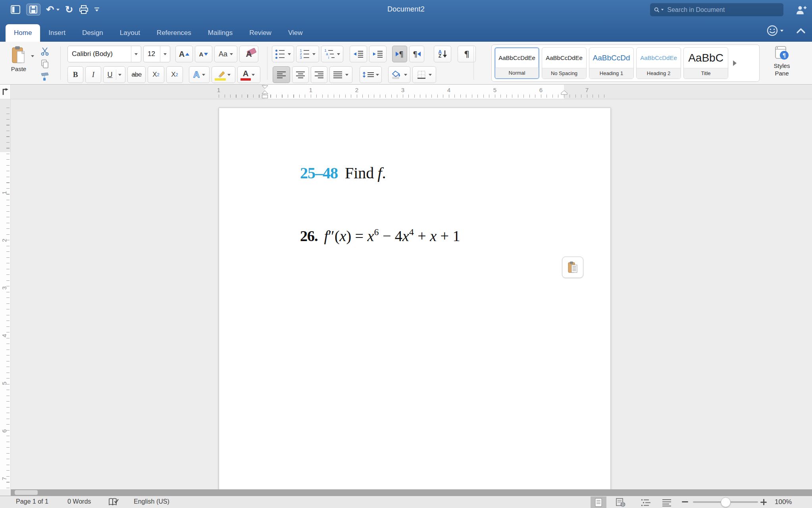 The image size is (812, 508). What do you see at coordinates (19, 59) in the screenshot?
I see `paste-button: Paste` at bounding box center [19, 59].